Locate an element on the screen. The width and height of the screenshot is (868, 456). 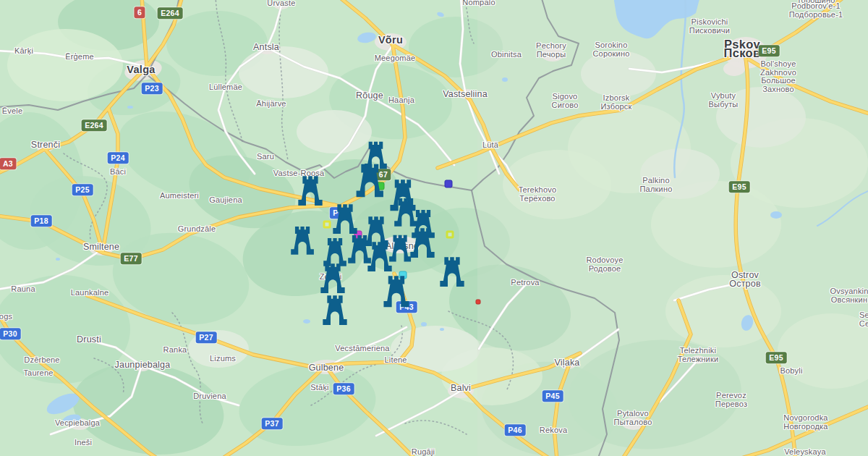
route-shield-p25: P25 is located at coordinates (82, 190).